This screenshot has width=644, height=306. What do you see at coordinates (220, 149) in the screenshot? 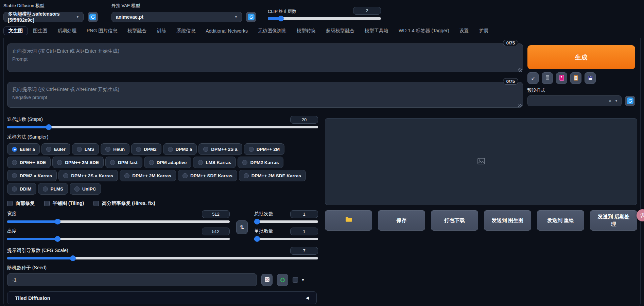
I see `sampler-option: DPM++ 2S a` at bounding box center [220, 149].